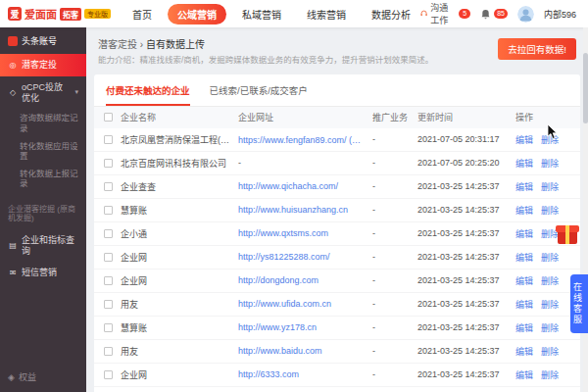  Describe the element at coordinates (586, 210) in the screenshot. I see `page-scrollbar` at that location.